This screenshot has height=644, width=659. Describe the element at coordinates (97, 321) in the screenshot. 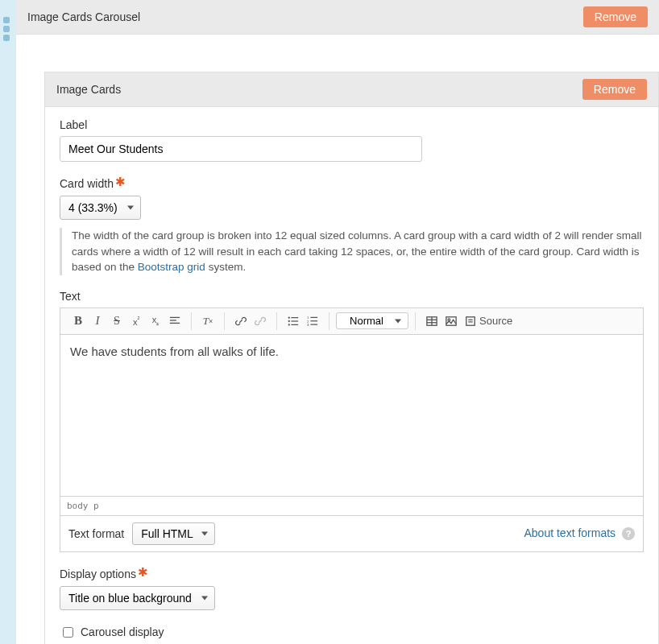

I see `italic-button: I` at that location.